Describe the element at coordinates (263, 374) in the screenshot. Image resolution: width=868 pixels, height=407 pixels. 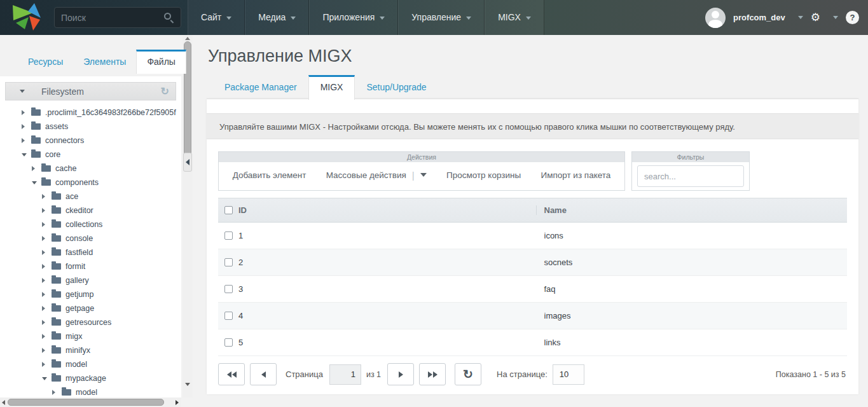
I see `prev-page-button` at that location.